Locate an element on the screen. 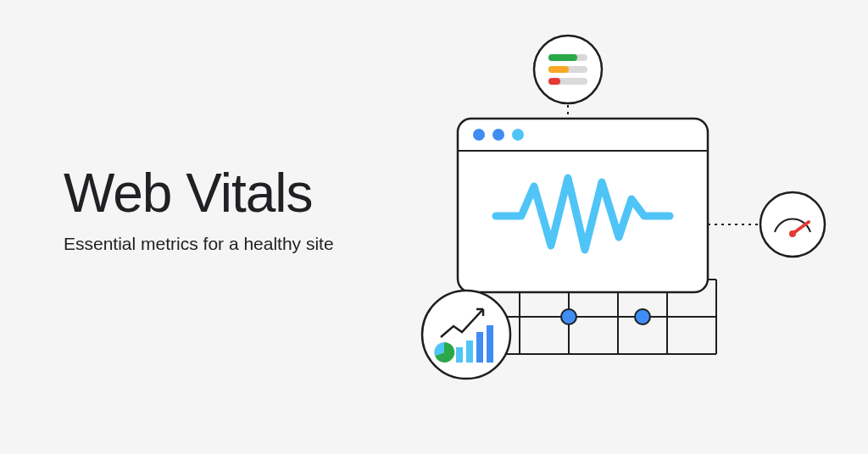 The width and height of the screenshot is (868, 454). hero-text: Web Vitals Essential metrics for a healt… is located at coordinates (198, 210).